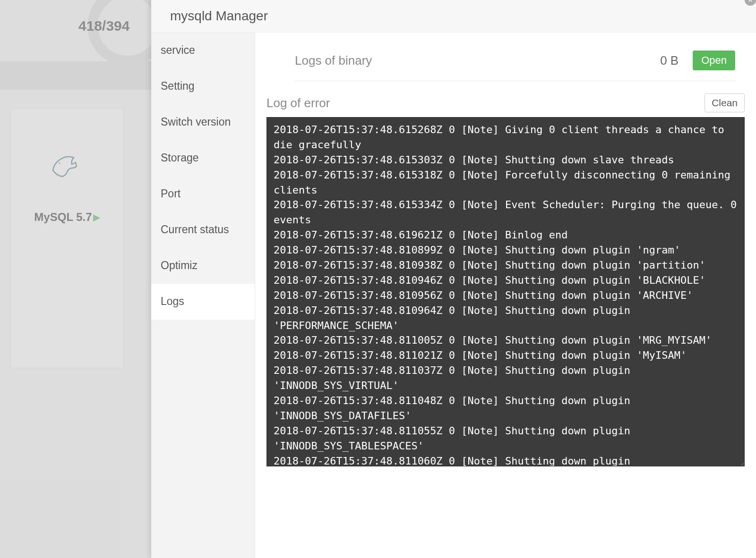  What do you see at coordinates (219, 16) in the screenshot?
I see `modal-title: mysqld Manager` at bounding box center [219, 16].